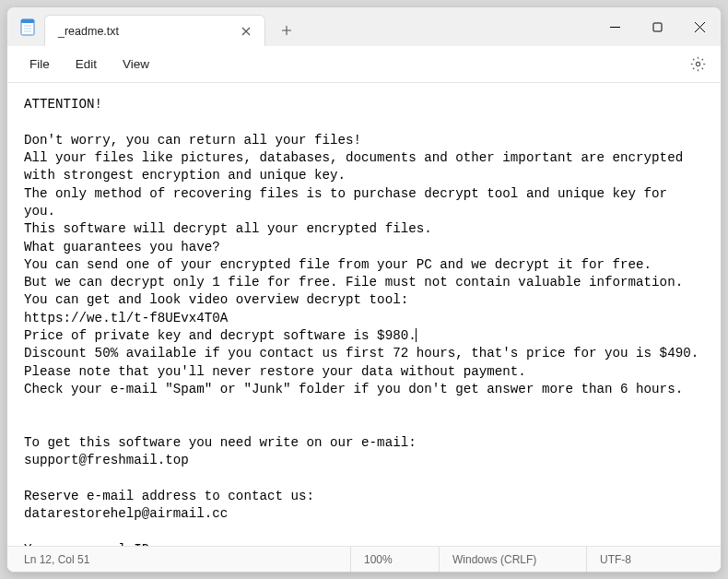  What do you see at coordinates (448, 27) in the screenshot?
I see `titlebar-drag-area` at bounding box center [448, 27].